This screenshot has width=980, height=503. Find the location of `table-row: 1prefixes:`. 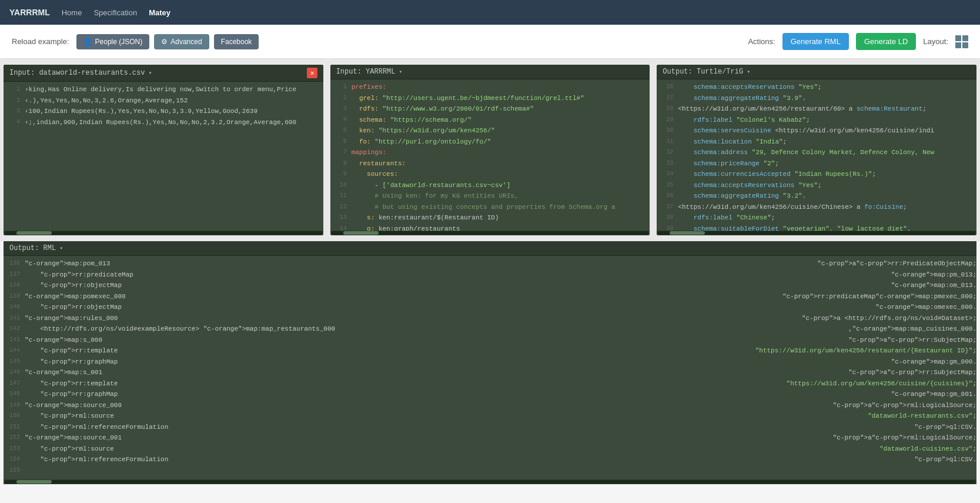

table-row: 1prefixes: is located at coordinates (490, 87).